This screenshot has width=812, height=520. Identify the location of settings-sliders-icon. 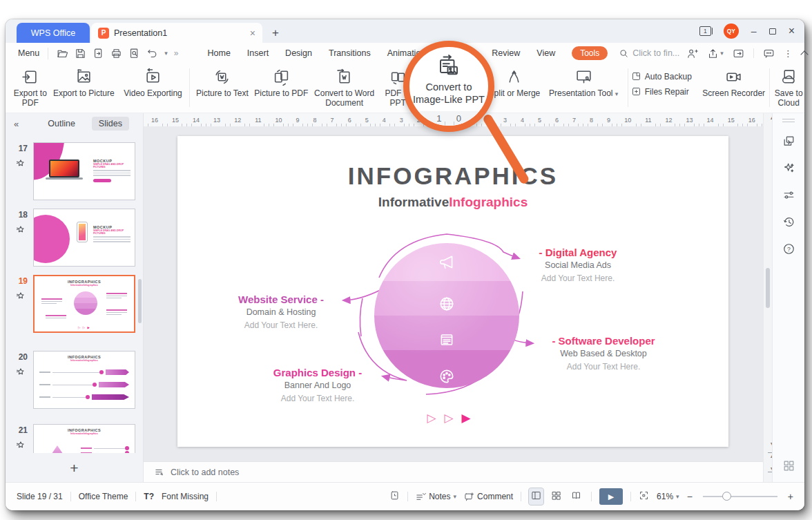
(789, 196).